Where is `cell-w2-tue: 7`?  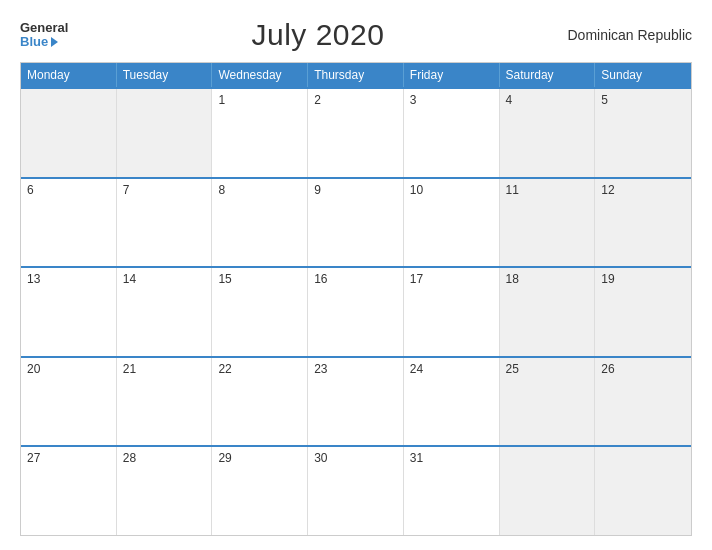 cell-w2-tue: 7 is located at coordinates (165, 223).